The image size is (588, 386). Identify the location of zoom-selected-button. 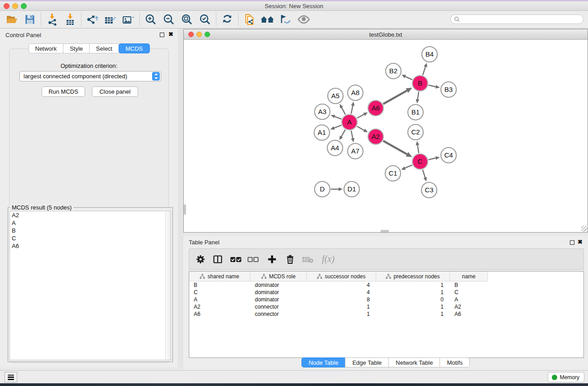
(205, 19).